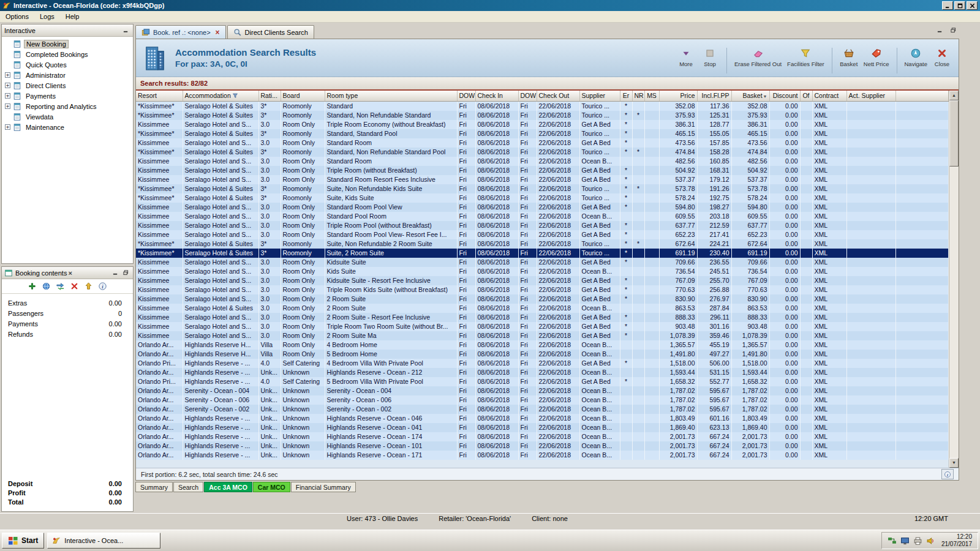 This screenshot has height=551, width=980. I want to click on result-row: Orlando Ar...Serenity - Ocean - 006Unk..…, so click(543, 400).